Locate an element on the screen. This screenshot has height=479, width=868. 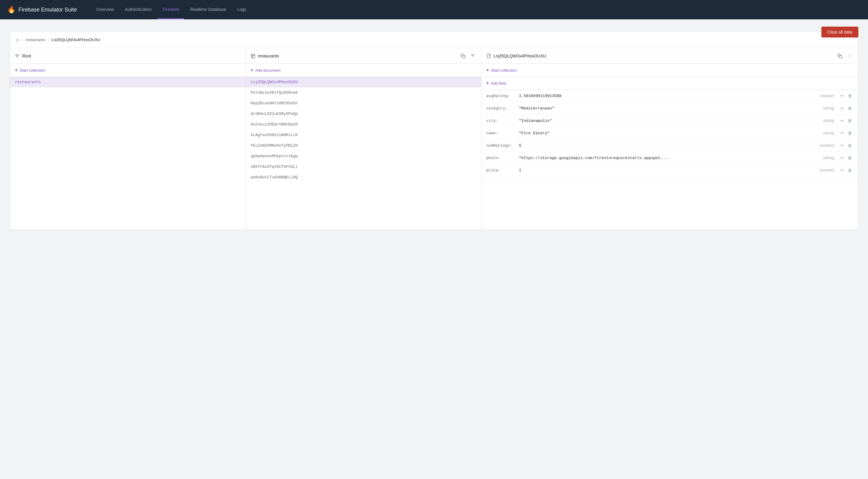
edit-field-2: ✏ is located at coordinates (842, 121).